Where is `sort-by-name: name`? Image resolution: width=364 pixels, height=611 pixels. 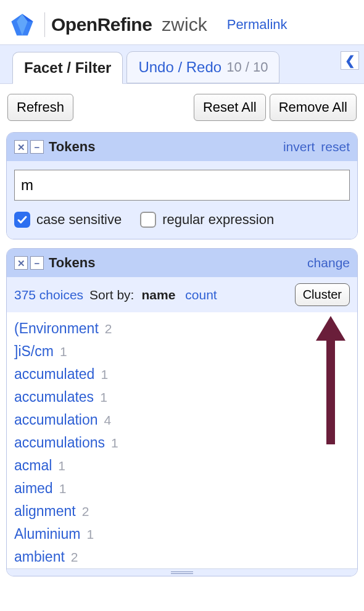
sort-by-name: name is located at coordinates (158, 295).